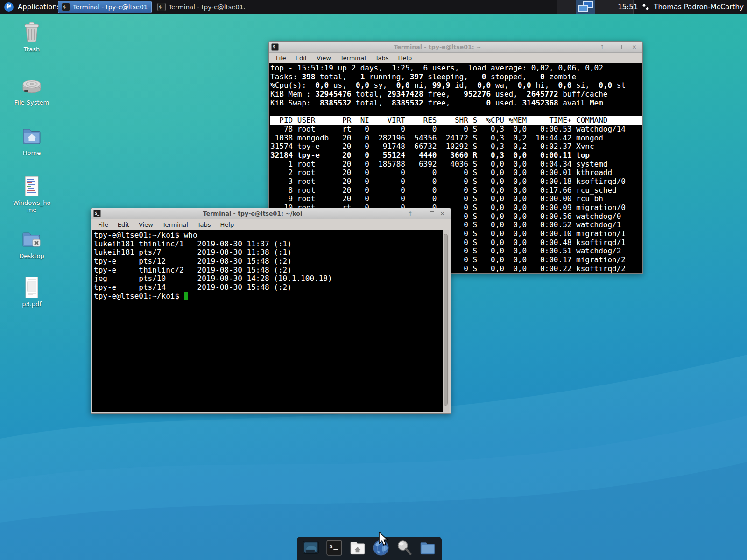 This screenshot has width=747, height=560. Describe the element at coordinates (32, 239) in the screenshot. I see `desktop-folder-icon` at that location.